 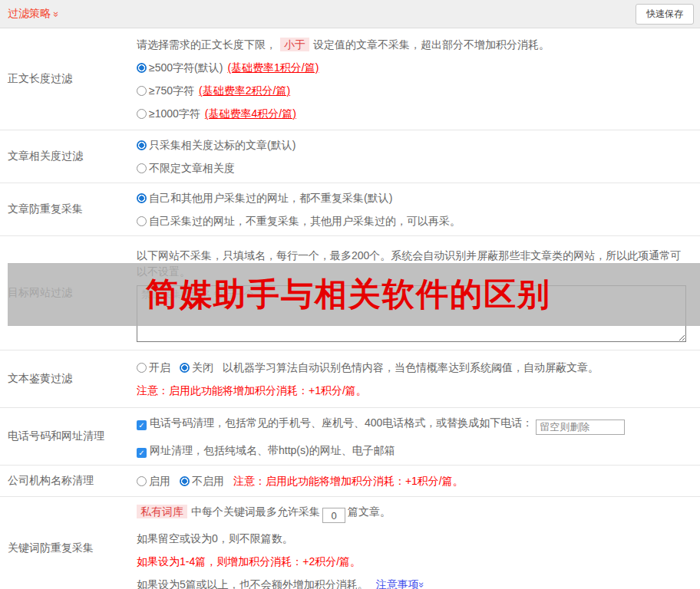 I want to click on relevance-option-any-label: 不限定文章相关度, so click(x=192, y=168).